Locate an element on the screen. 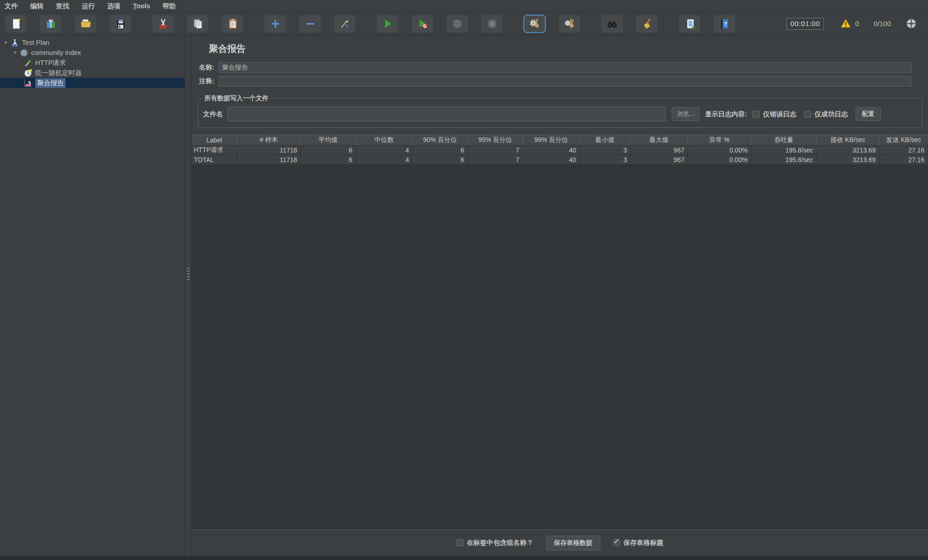 This screenshot has width=928, height=560. open-button is located at coordinates (85, 24).